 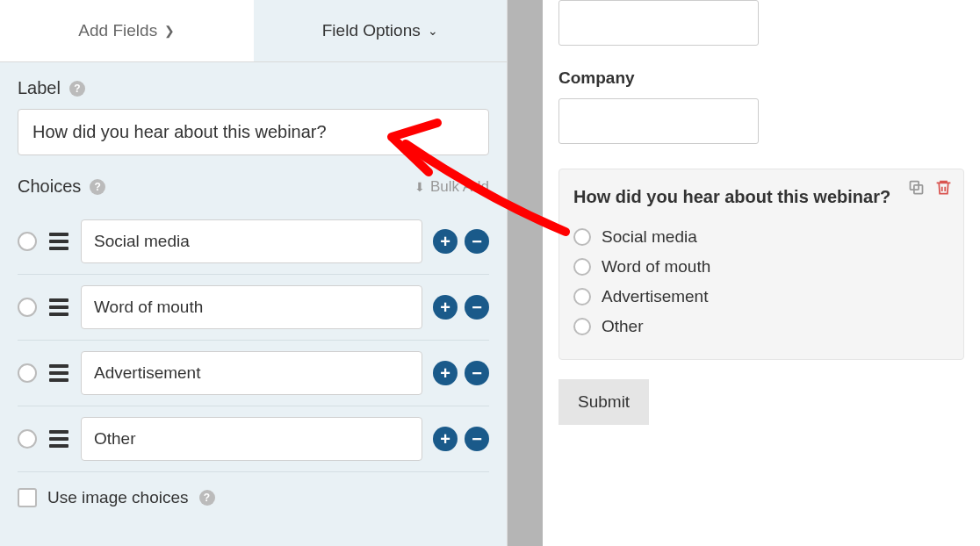 What do you see at coordinates (49, 186) in the screenshot?
I see `choices-heading: Choices` at bounding box center [49, 186].